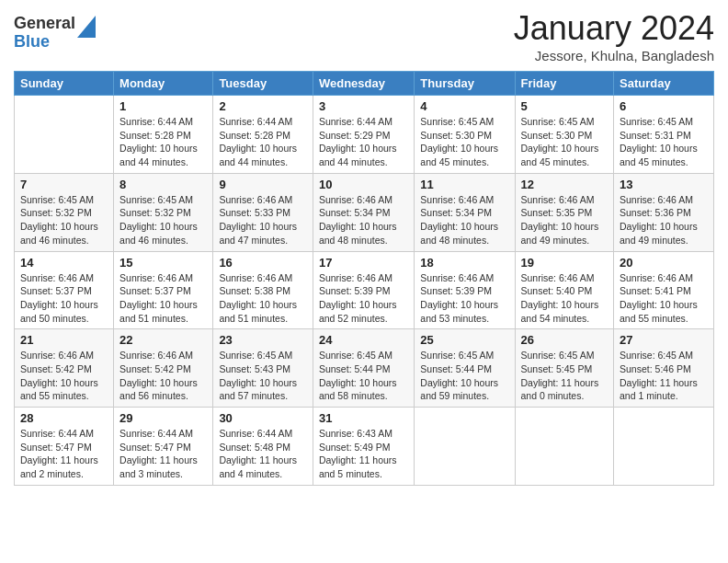 Image resolution: width=728 pixels, height=563 pixels. Describe the element at coordinates (263, 221) in the screenshot. I see `day-info: Sunrise: 6:46 AM Sunset: 5:33 PM Dayligh…` at that location.